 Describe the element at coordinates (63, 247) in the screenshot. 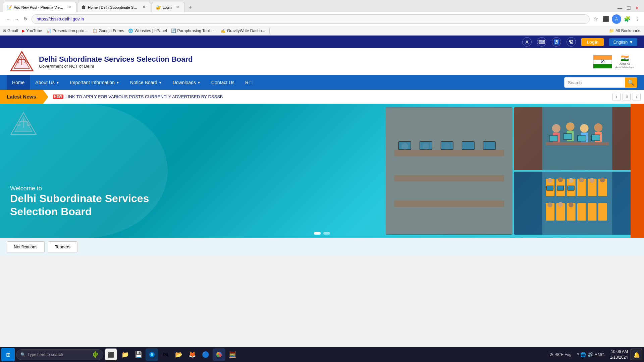

I see `tab-tenders: Tenders` at that location.